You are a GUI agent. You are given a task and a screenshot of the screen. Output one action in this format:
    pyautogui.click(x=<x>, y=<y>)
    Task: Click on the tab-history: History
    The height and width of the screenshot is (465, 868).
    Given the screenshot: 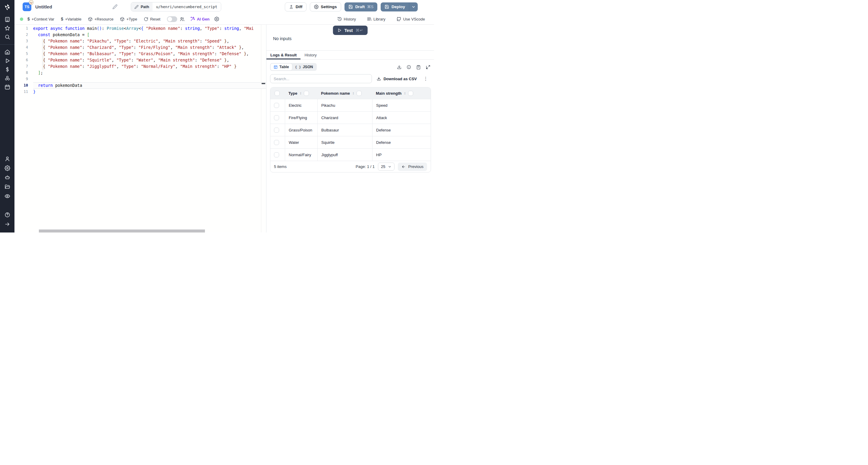 What is the action you would take?
    pyautogui.click(x=311, y=55)
    